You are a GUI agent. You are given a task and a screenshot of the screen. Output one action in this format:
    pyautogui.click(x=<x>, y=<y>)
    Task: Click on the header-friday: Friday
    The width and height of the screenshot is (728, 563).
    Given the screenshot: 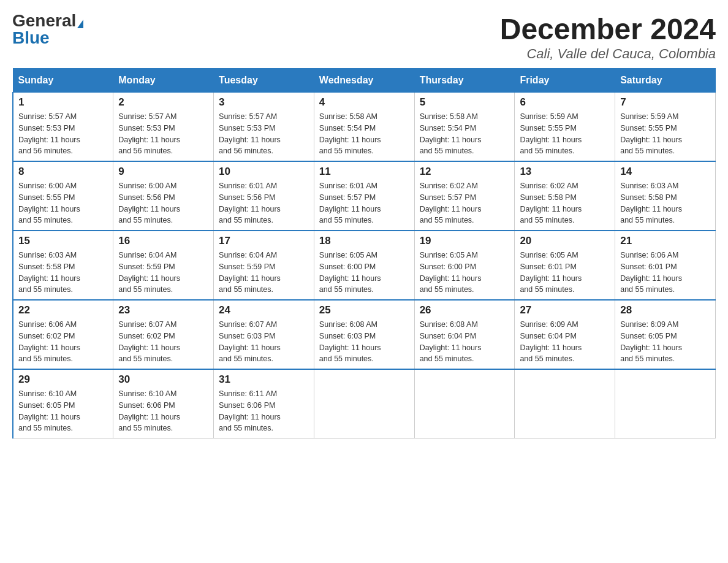 What is the action you would take?
    pyautogui.click(x=565, y=81)
    